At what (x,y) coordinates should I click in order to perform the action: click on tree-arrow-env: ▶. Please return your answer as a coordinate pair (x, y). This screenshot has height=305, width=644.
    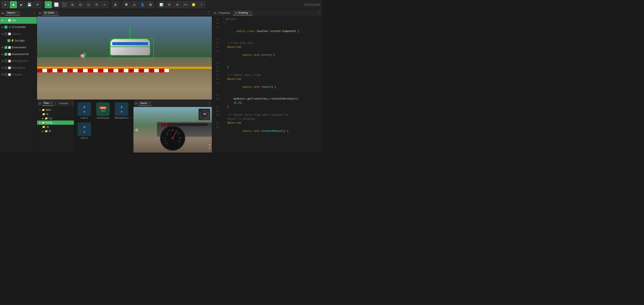
    Looking at the image, I should click on (2, 48).